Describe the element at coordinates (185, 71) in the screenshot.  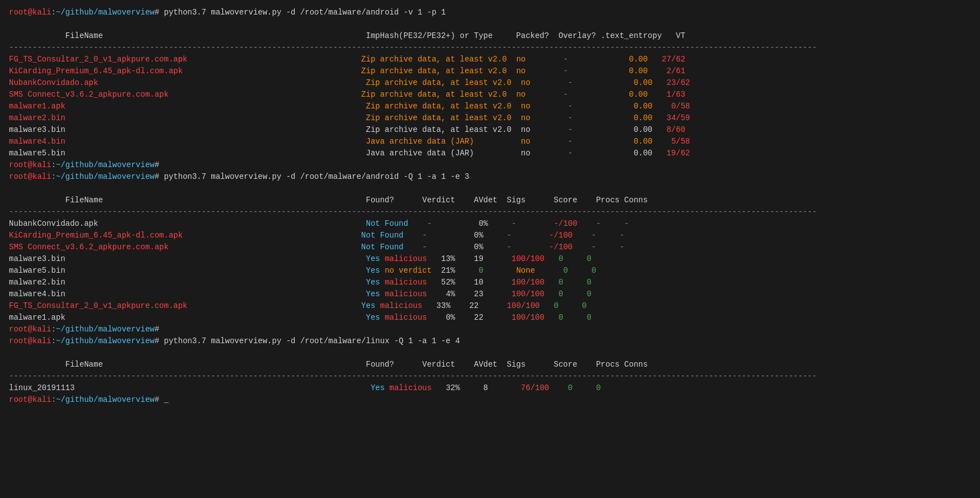
I see `filename: KiCarding_Premium_6.45_apk-dl.com.apk` at that location.